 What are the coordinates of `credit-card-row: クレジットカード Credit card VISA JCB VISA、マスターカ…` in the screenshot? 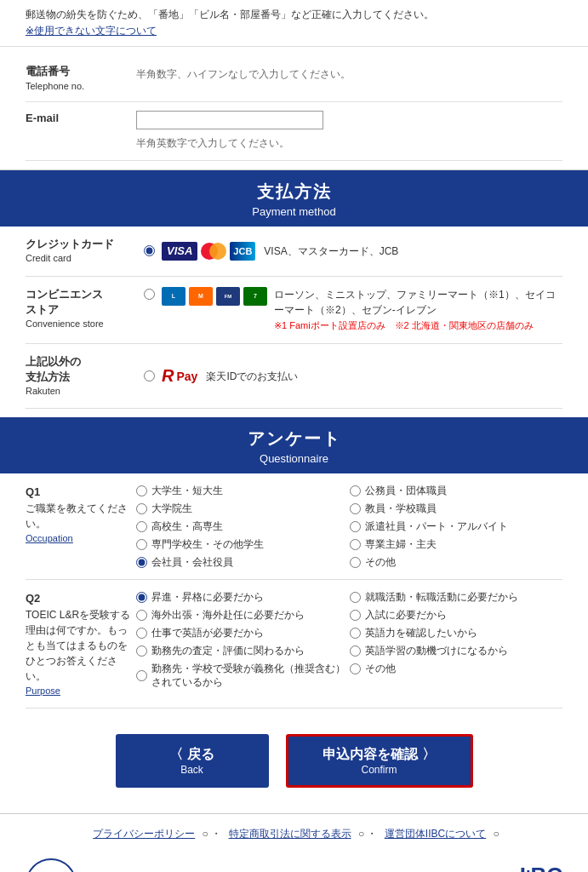 It's located at (294, 252).